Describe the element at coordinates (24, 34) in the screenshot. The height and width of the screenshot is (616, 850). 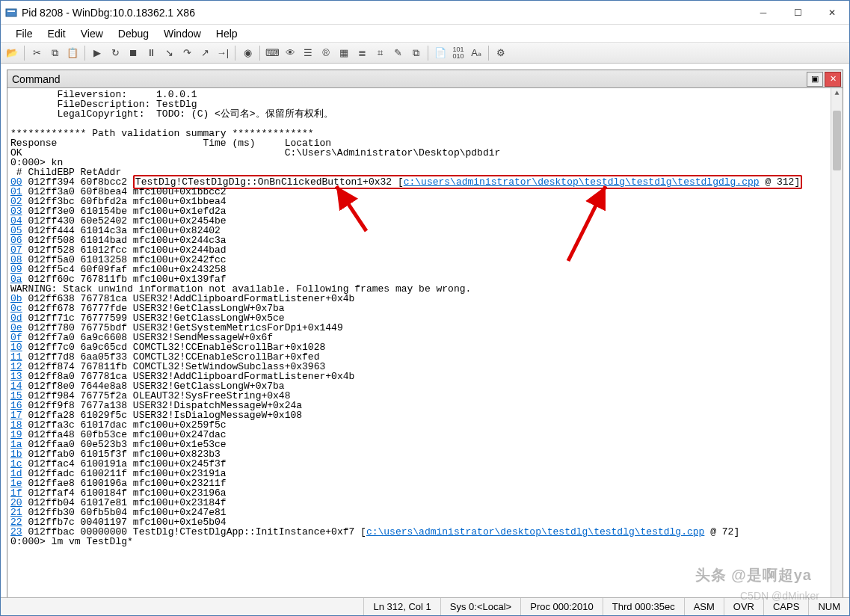
I see `menu-file: File` at that location.